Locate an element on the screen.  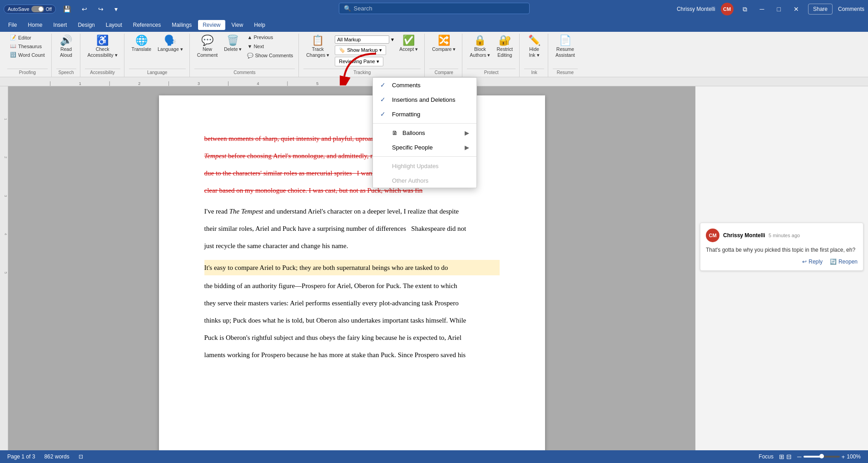
zoom-out-button: ─ is located at coordinates (799, 457).